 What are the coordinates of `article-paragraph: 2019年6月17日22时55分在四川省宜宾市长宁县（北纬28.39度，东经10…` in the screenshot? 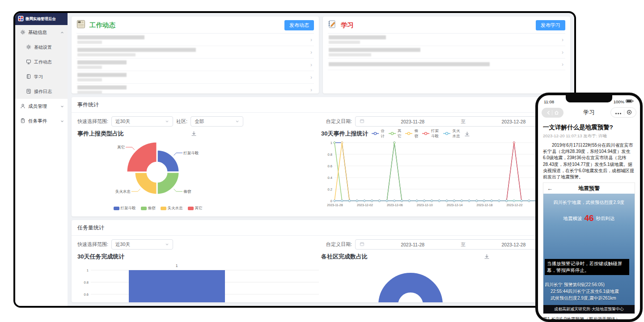 It's located at (589, 161).